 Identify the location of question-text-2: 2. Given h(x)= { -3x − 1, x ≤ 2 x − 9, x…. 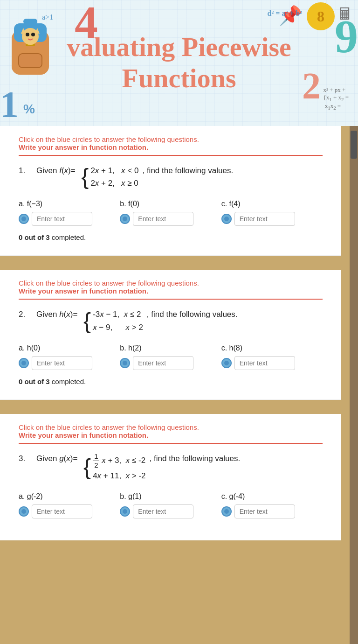
(171, 321).